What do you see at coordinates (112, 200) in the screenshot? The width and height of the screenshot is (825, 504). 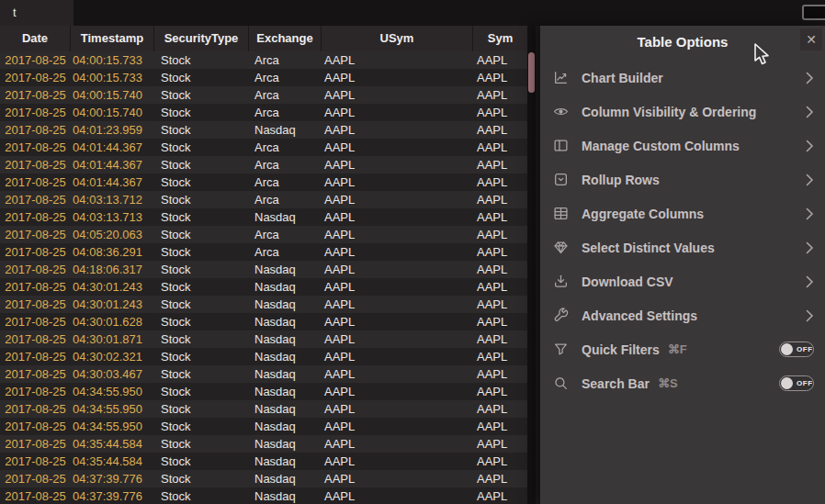 I see `table-cell: 04:03:13.712` at bounding box center [112, 200].